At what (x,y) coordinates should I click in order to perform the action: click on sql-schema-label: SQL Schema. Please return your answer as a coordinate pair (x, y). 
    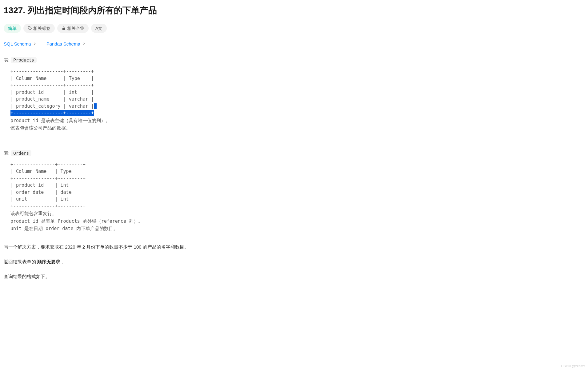
    Looking at the image, I should click on (17, 44).